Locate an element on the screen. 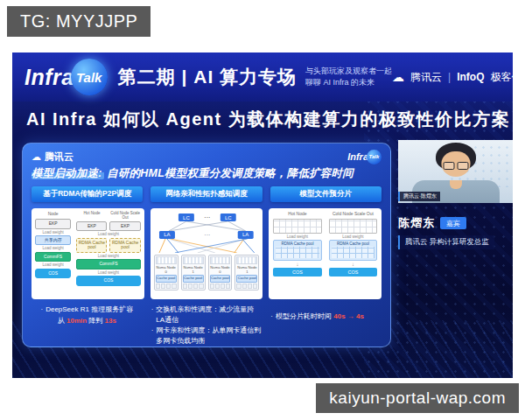 This screenshot has height=420, width=525. bullet-deepseek: · DeepSeek R1 推理服务扩容 从 10min 降到 13s is located at coordinates (88, 326).